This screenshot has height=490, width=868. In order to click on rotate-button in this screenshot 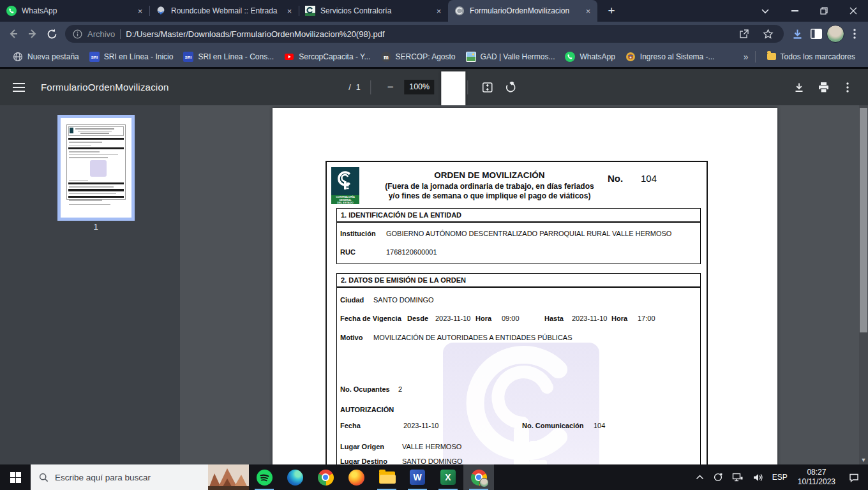, I will do `click(511, 87)`.